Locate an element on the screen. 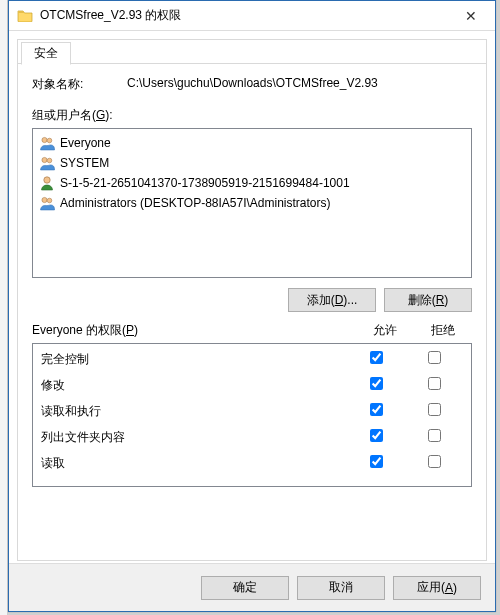  cancel-button: 取消 is located at coordinates (341, 588).